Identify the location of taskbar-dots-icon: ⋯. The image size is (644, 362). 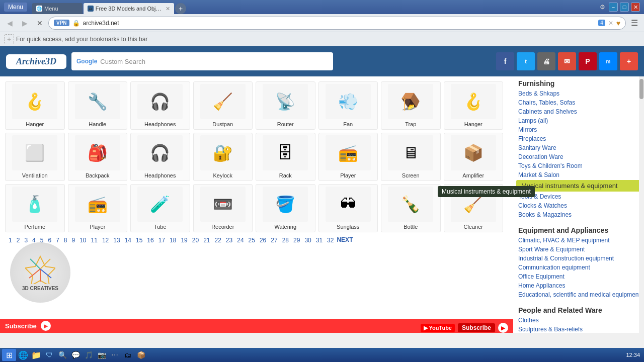
(115, 355).